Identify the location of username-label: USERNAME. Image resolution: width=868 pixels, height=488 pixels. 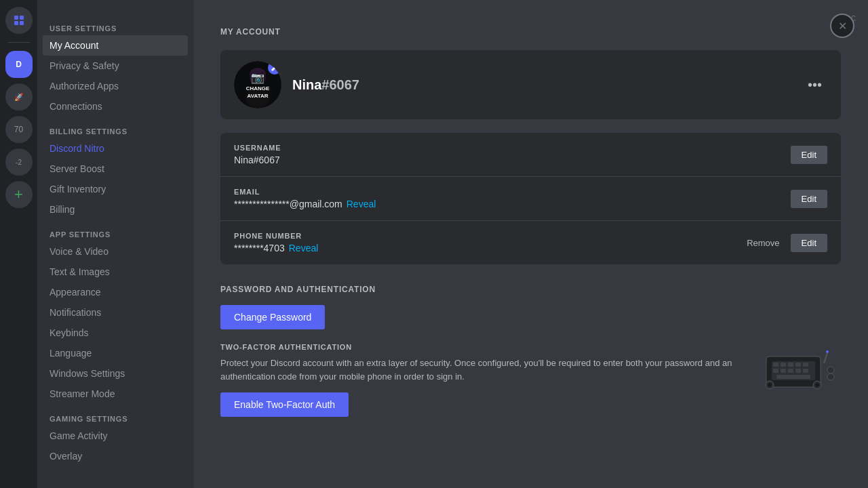
(513, 148).